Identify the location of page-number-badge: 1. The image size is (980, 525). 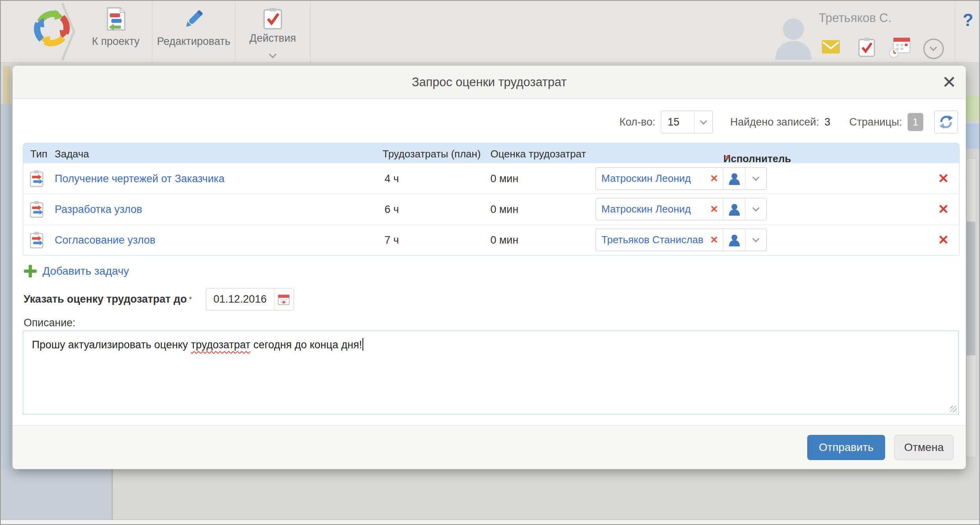
(915, 122).